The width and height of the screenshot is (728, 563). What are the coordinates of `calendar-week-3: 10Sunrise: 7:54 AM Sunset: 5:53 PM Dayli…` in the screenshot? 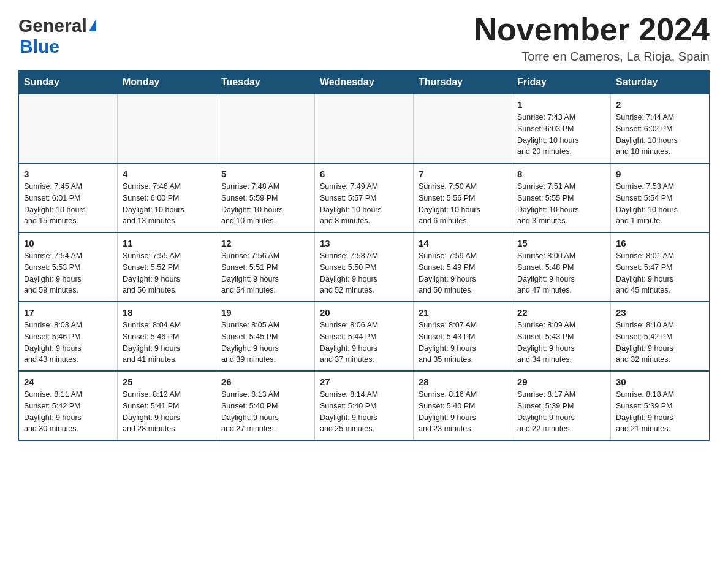 It's located at (364, 267).